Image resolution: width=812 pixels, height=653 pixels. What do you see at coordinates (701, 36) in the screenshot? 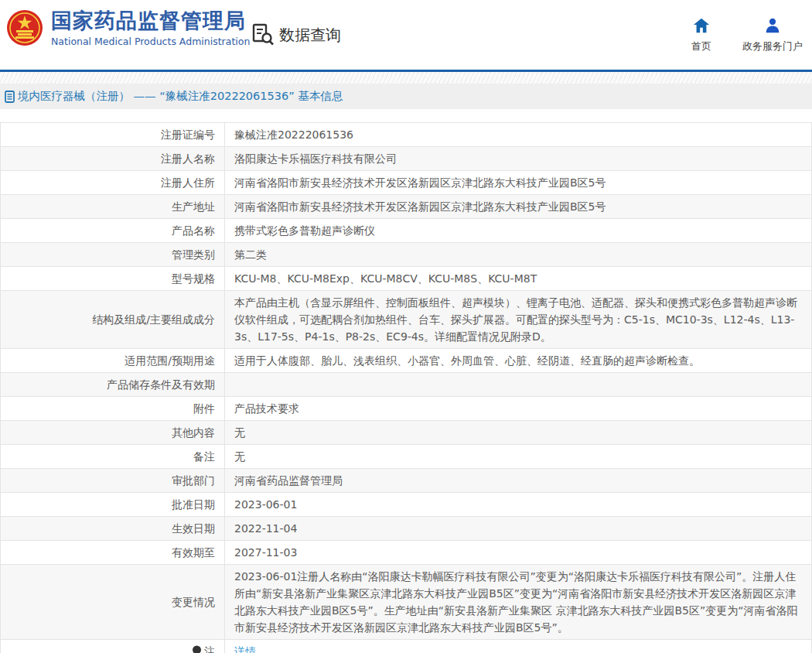
I see `nav-home: 首页` at bounding box center [701, 36].